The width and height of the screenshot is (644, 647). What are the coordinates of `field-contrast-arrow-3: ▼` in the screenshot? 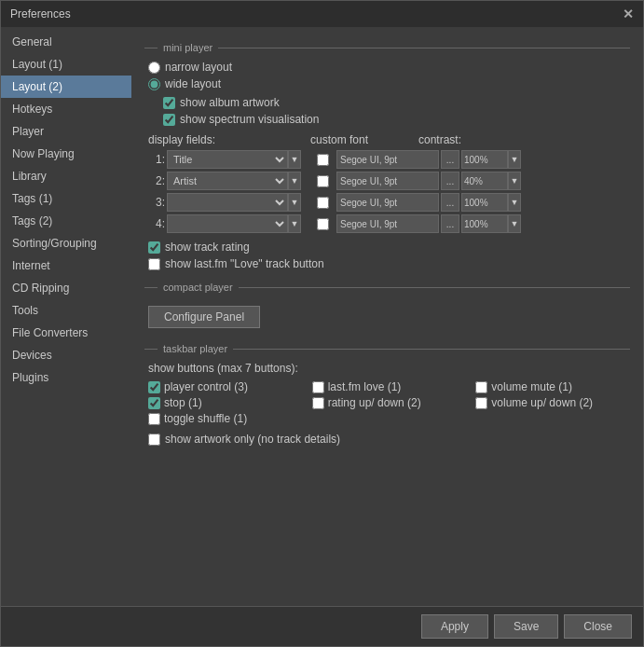 It's located at (514, 202).